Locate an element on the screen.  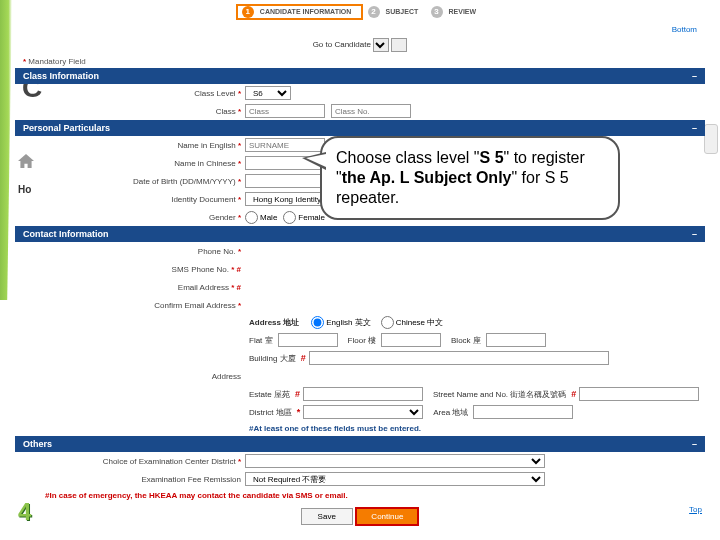
exam-center-select is located at coordinates (395, 461).